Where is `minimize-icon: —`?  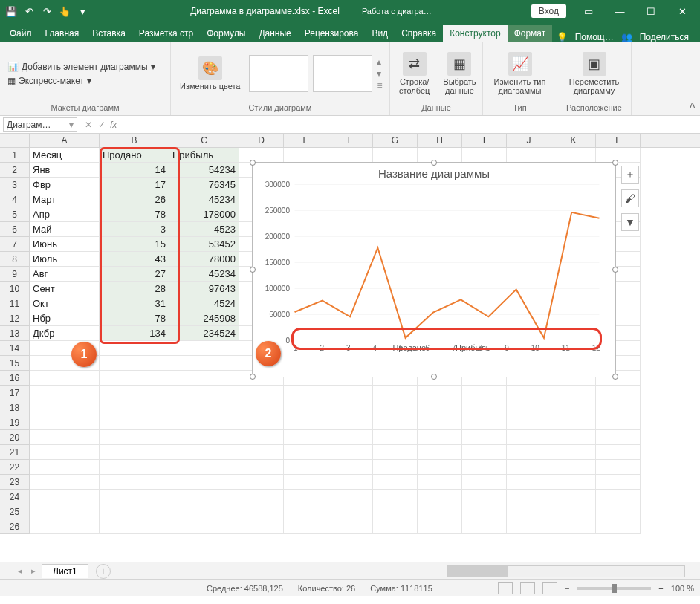 minimize-icon: — is located at coordinates (620, 11).